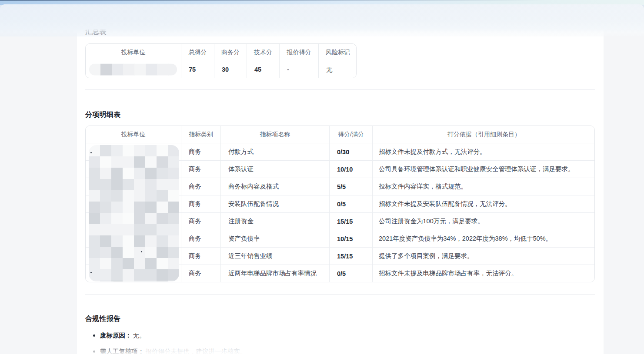 The image size is (644, 354). What do you see at coordinates (134, 213) in the screenshot?
I see `redacted-bidder-name-blob` at bounding box center [134, 213].